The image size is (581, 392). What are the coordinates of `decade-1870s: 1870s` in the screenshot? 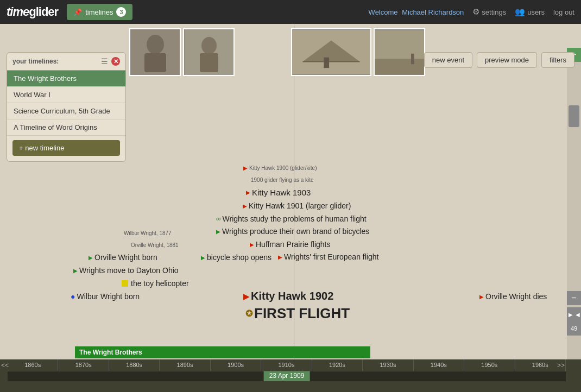 It's located at (84, 365).